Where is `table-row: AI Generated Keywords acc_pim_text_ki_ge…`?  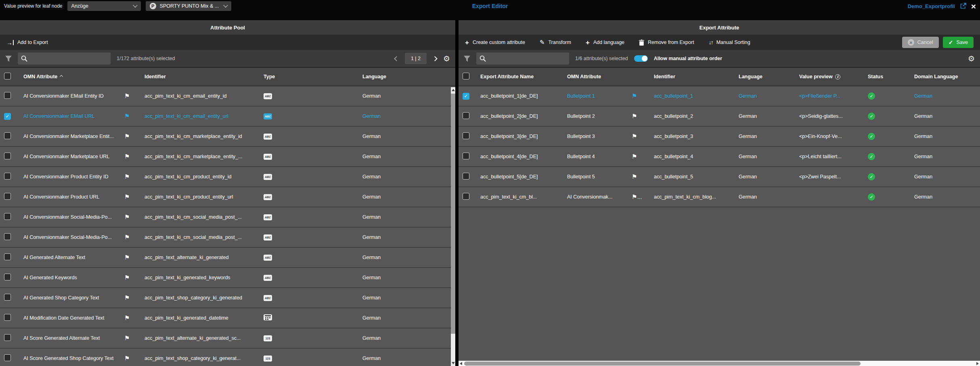
table-row: AI Generated Keywords acc_pim_text_ki_ge… is located at coordinates (228, 278).